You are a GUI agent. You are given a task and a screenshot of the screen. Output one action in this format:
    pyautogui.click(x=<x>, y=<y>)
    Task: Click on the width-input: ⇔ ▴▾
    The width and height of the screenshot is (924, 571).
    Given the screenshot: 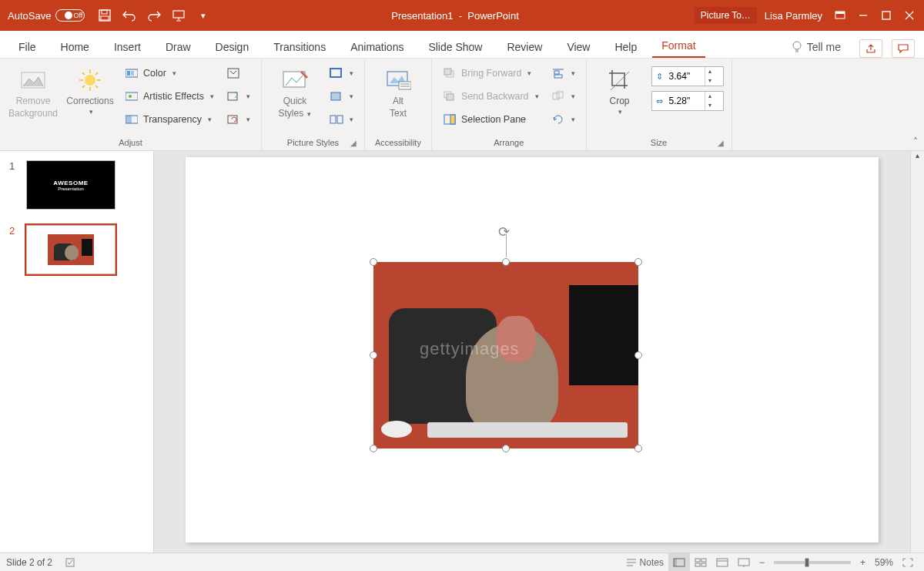 What is the action you would take?
    pyautogui.click(x=688, y=101)
    